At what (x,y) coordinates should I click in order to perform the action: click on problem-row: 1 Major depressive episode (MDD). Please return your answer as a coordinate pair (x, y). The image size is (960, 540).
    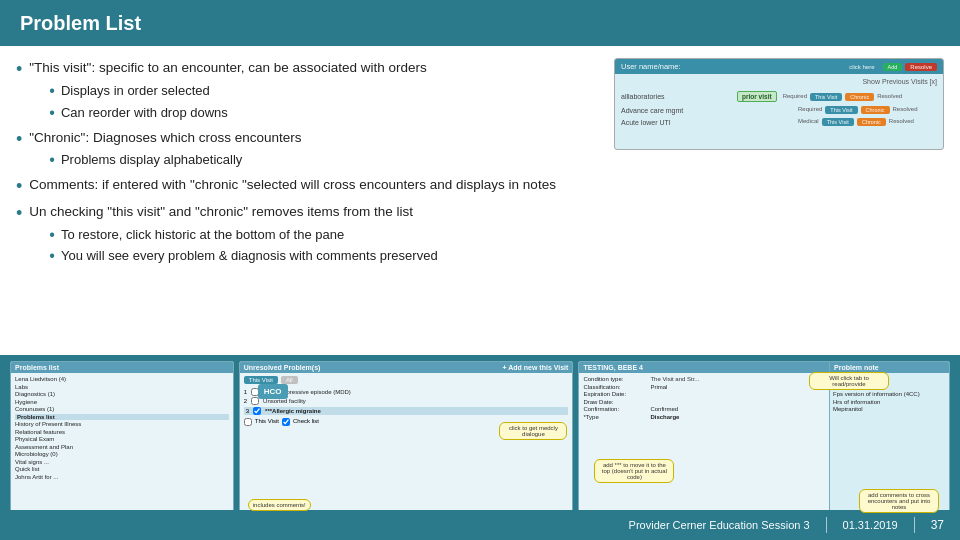
    Looking at the image, I should click on (406, 392).